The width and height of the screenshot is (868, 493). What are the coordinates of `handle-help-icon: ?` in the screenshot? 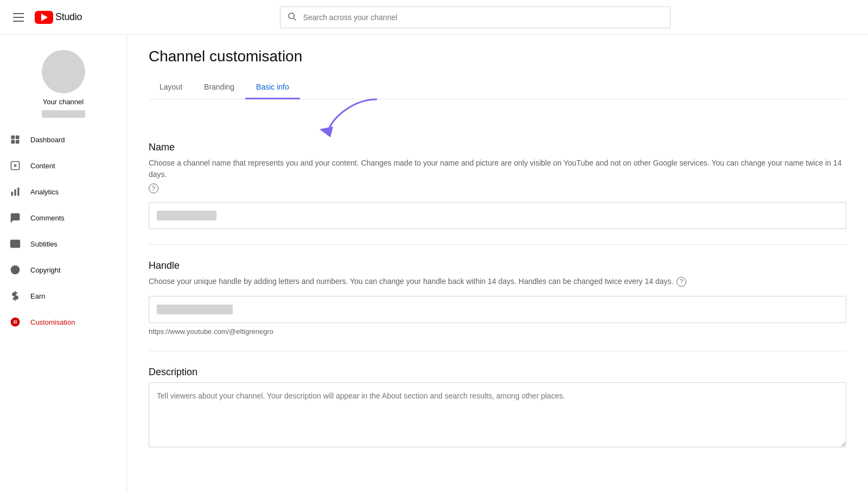 It's located at (681, 282).